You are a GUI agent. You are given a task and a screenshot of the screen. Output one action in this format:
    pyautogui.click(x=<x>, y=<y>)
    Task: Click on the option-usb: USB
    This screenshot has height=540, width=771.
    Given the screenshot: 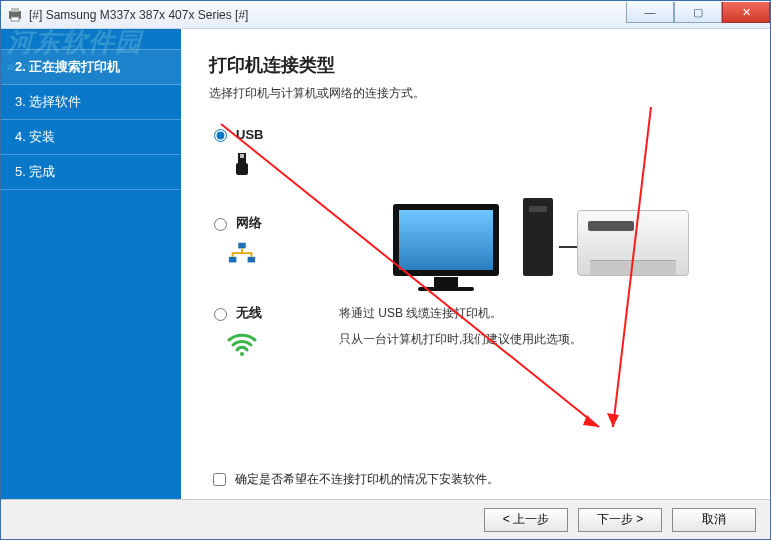 What is the action you would take?
    pyautogui.click(x=264, y=152)
    